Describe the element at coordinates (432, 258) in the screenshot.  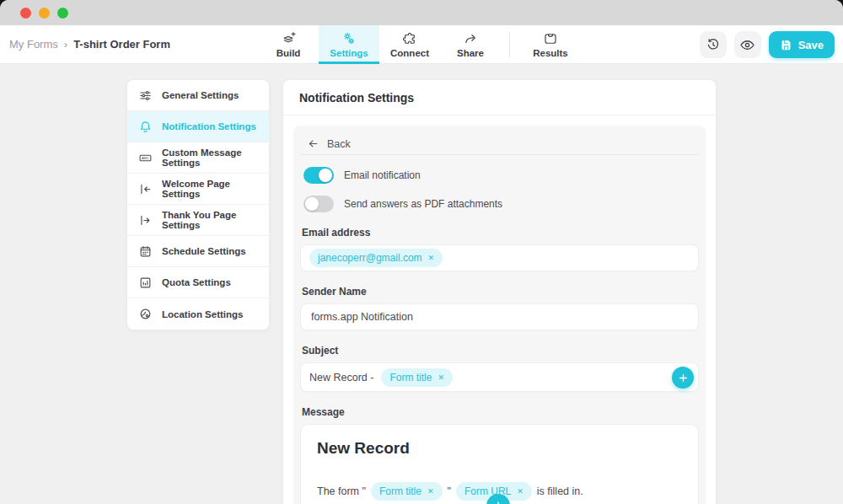
I see `remove-email-icon: ✕` at that location.